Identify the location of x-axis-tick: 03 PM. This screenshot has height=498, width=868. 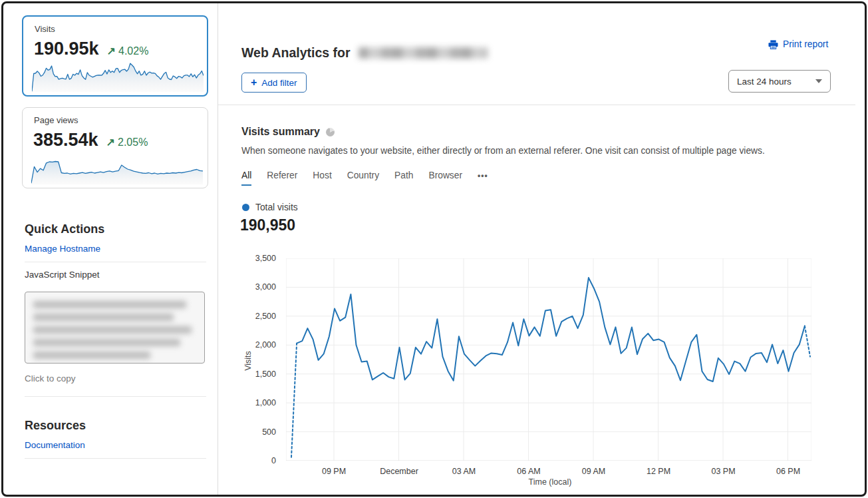
(723, 471).